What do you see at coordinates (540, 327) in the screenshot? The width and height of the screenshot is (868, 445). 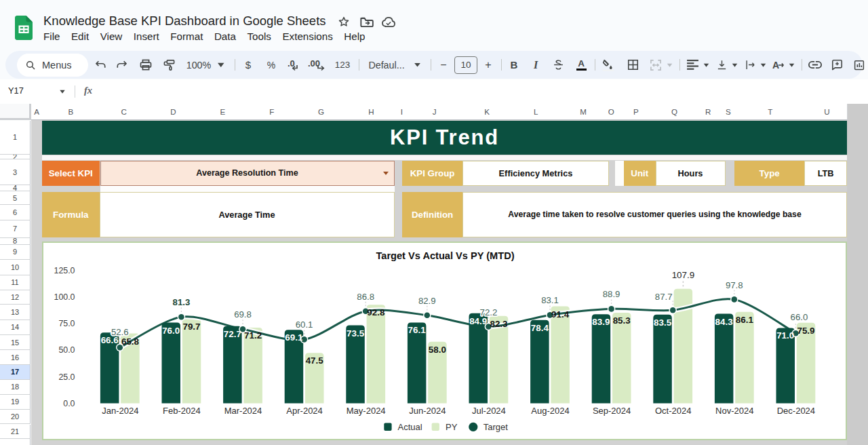 I see `svg-text: 78.4` at bounding box center [540, 327].